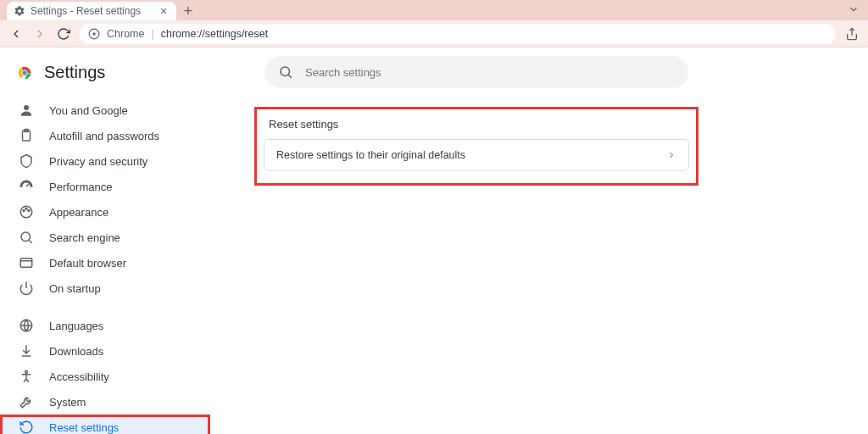  Describe the element at coordinates (92, 11) in the screenshot. I see `browser-tab: Settings - Reset settings ×` at that location.